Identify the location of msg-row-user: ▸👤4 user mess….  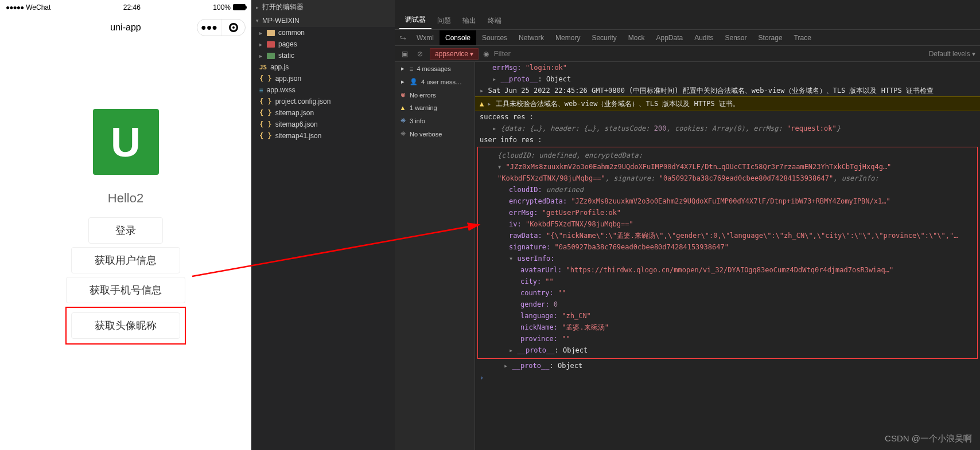
(435, 81).